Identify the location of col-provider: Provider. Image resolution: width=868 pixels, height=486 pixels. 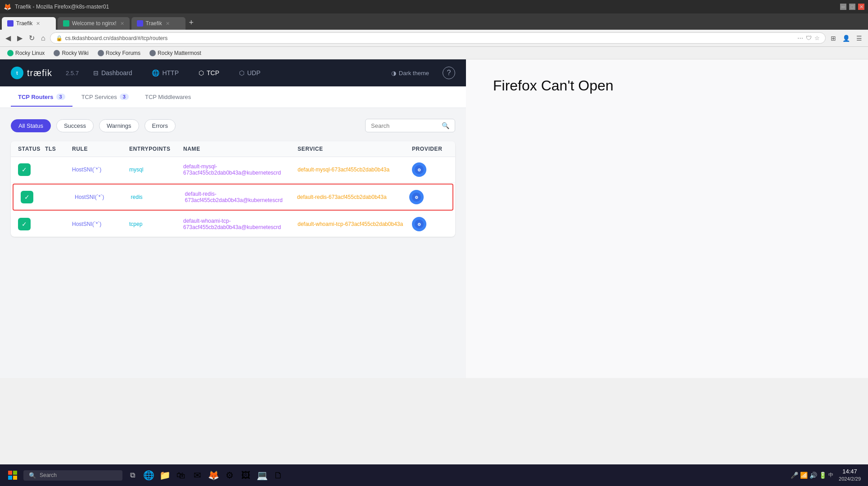
(430, 149).